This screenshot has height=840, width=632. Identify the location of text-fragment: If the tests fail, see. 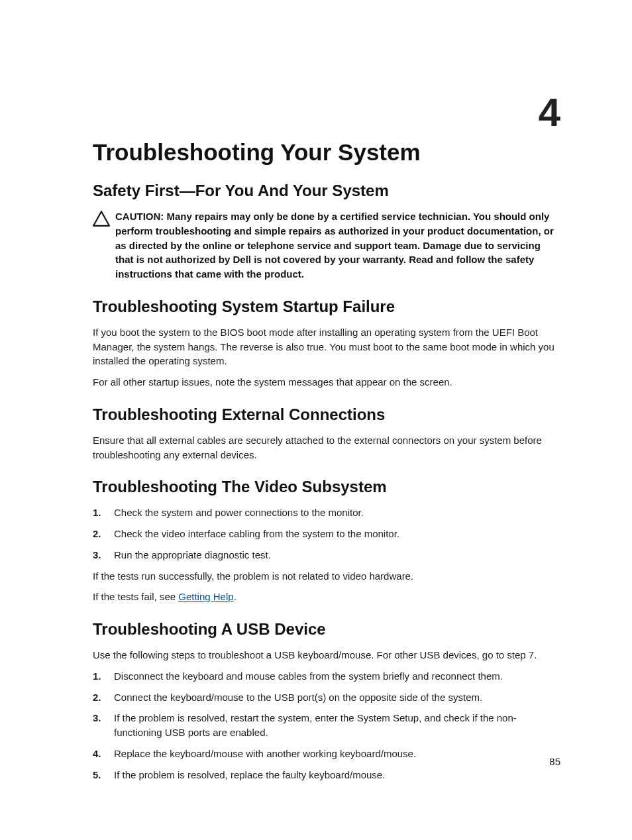
(135, 596).